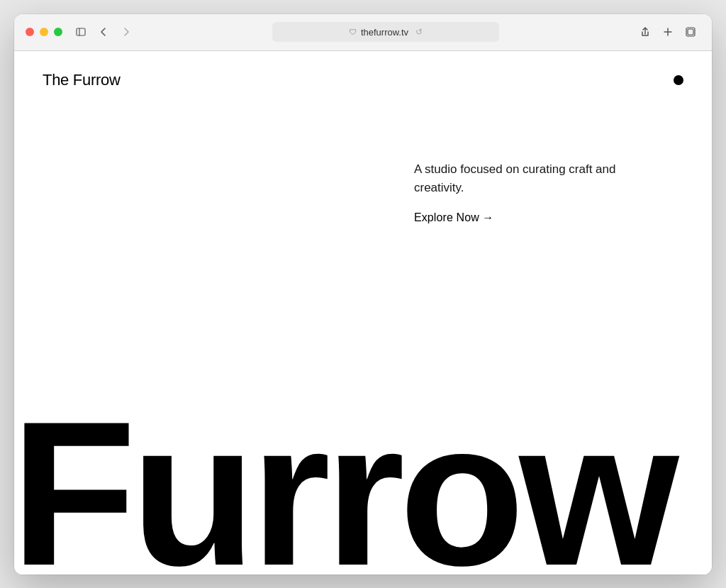 The image size is (726, 588). What do you see at coordinates (419, 32) in the screenshot?
I see `reload-icon: ↺` at bounding box center [419, 32].